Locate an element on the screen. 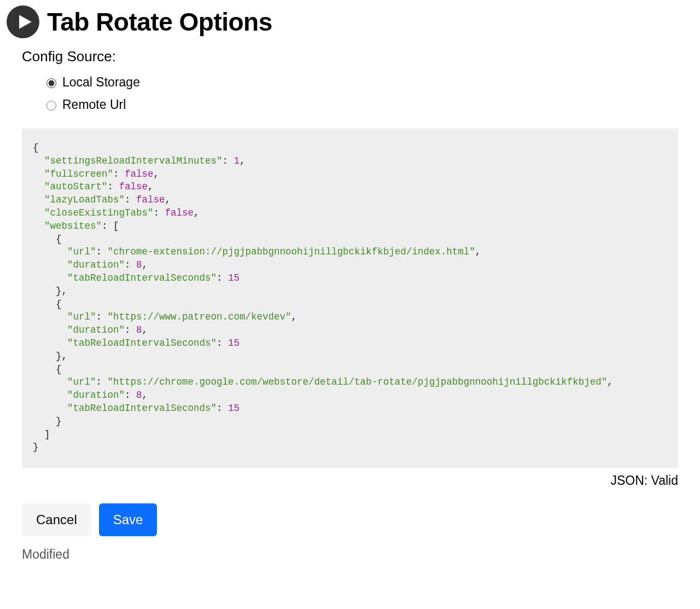 This screenshot has height=609, width=700. save-button: Save is located at coordinates (128, 520).